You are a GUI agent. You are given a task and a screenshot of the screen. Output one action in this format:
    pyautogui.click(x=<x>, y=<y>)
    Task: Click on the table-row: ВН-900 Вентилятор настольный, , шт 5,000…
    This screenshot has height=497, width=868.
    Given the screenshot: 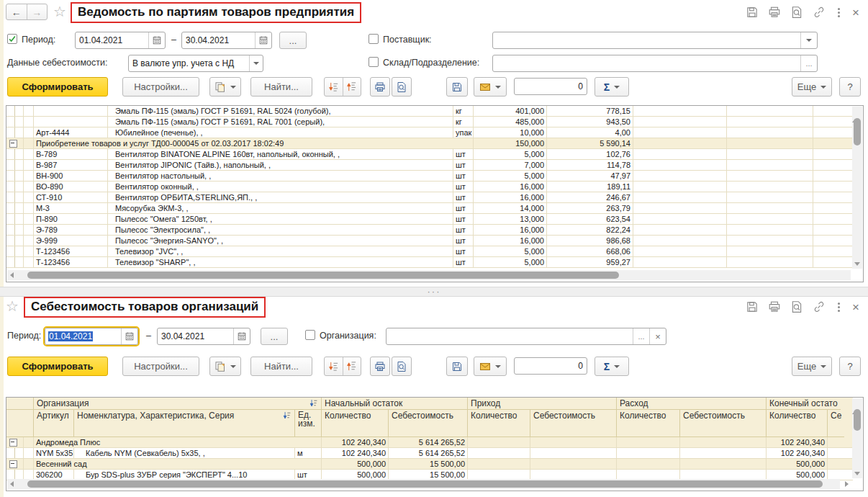 What is the action you would take?
    pyautogui.click(x=430, y=176)
    